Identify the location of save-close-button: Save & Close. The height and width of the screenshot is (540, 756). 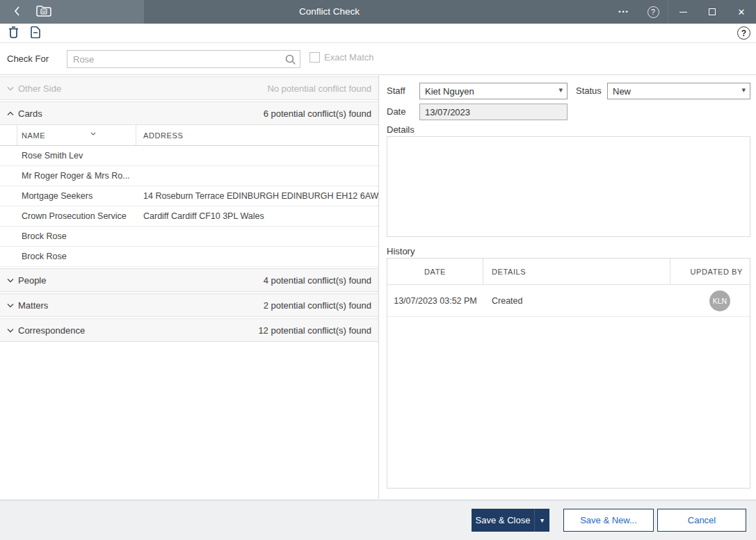
(503, 520).